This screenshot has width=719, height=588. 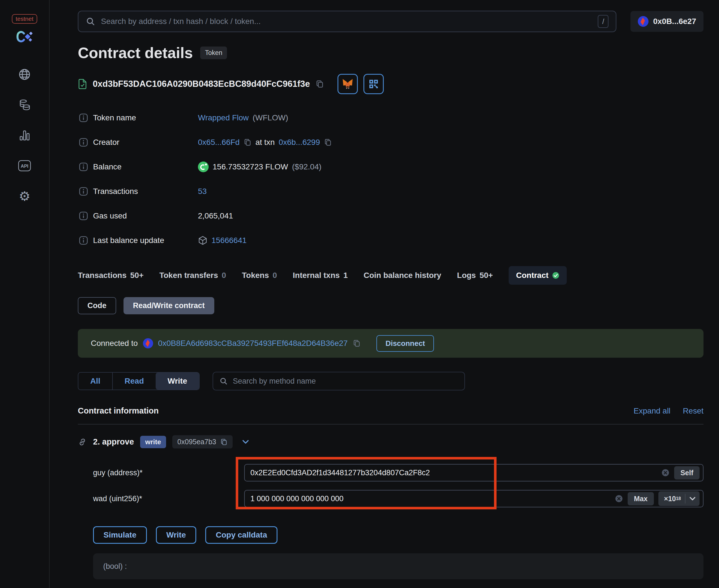 What do you see at coordinates (391, 486) in the screenshot?
I see `method-fields: guy (address)* Self wad (uint256)* Max` at bounding box center [391, 486].